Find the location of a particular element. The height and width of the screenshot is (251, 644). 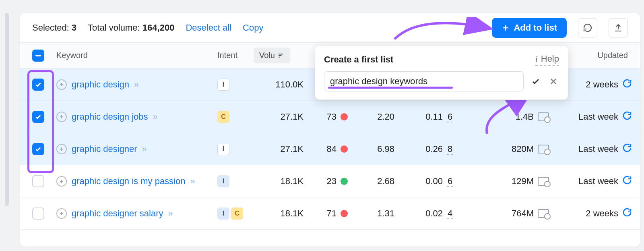

selected-count: Selected: 3 is located at coordinates (54, 28).